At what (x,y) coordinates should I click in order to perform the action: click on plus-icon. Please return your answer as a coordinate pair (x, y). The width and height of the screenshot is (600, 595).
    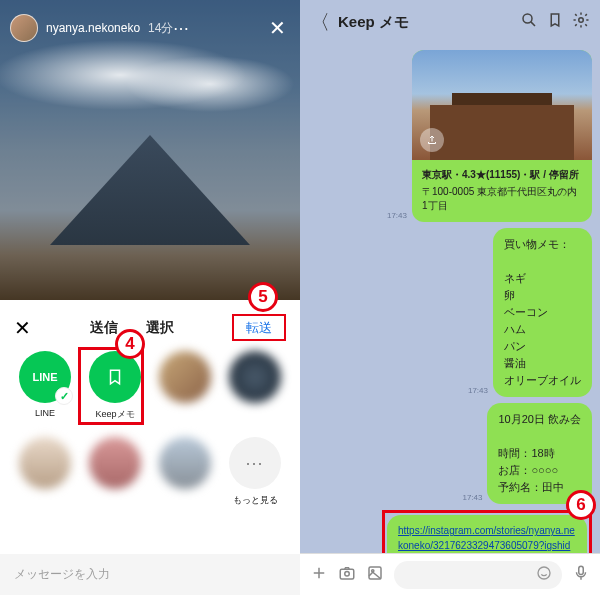
    Looking at the image, I should click on (319, 575).